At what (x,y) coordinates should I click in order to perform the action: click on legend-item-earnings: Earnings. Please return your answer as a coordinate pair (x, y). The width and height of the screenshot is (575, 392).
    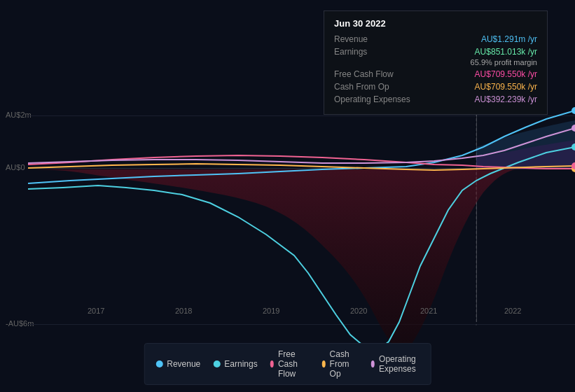
    Looking at the image, I should click on (235, 364).